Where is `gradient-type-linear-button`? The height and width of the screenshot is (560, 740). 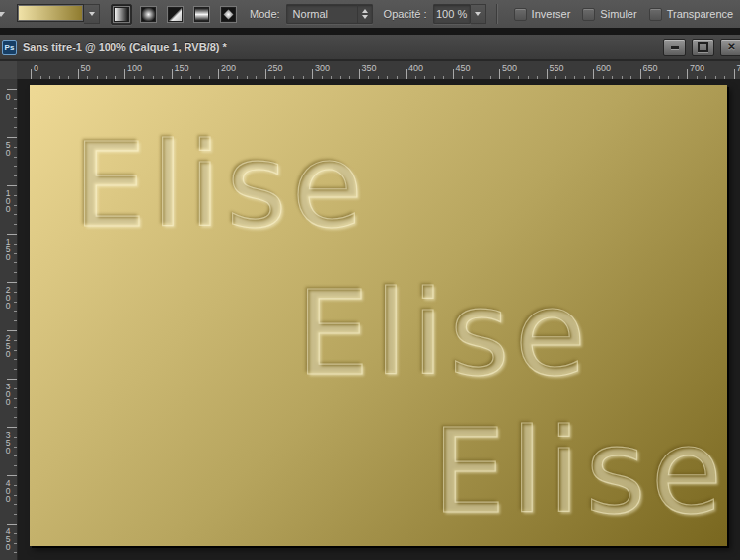 gradient-type-linear-button is located at coordinates (122, 14).